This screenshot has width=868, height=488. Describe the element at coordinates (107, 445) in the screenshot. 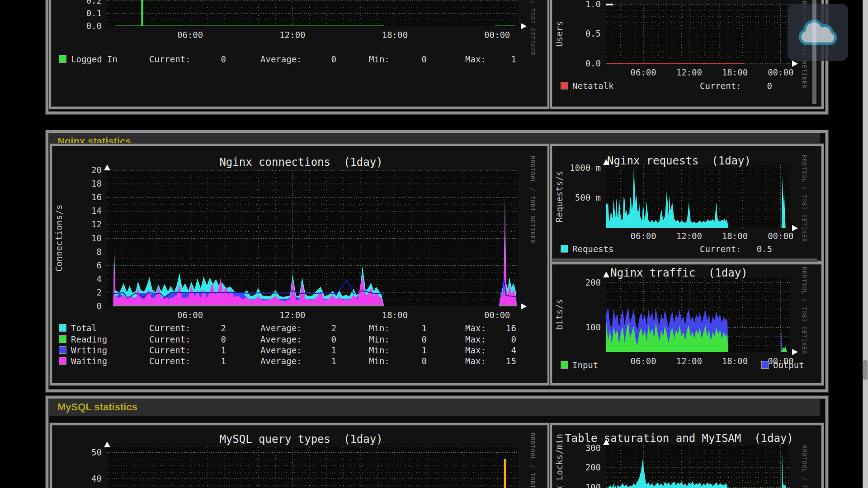

I see `y-axis-arrow-mysql-query-types` at that location.